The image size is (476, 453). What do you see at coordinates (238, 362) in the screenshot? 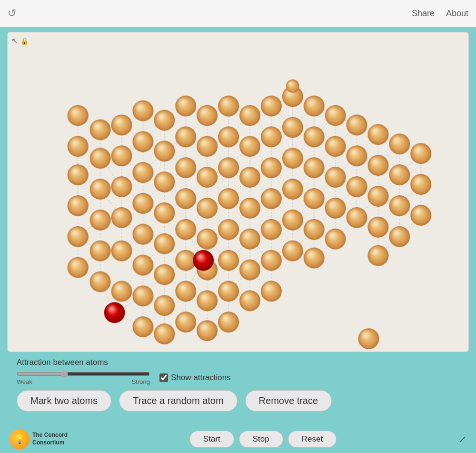
I see `attraction-label: Attraction between atoms` at bounding box center [238, 362].